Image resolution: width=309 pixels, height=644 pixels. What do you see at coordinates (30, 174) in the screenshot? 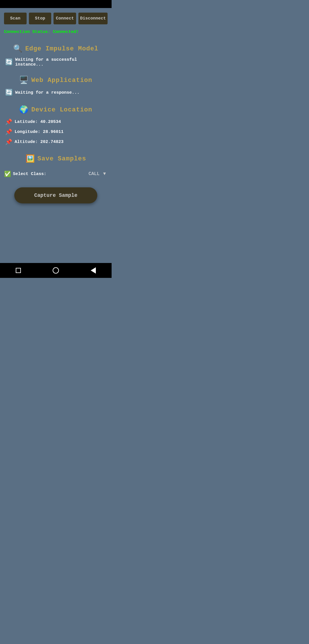
I see `select-class-label-text: Select Class:` at bounding box center [30, 174].